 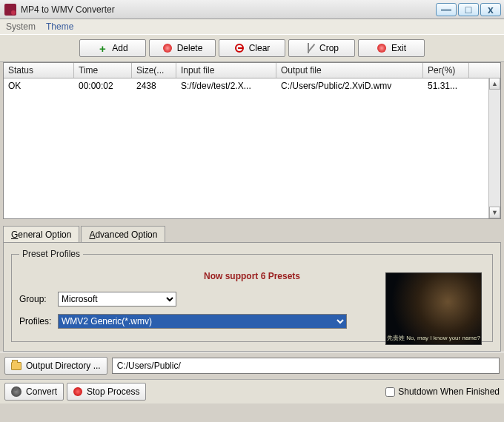 What do you see at coordinates (16, 392) in the screenshot?
I see `convert-icon` at bounding box center [16, 392].